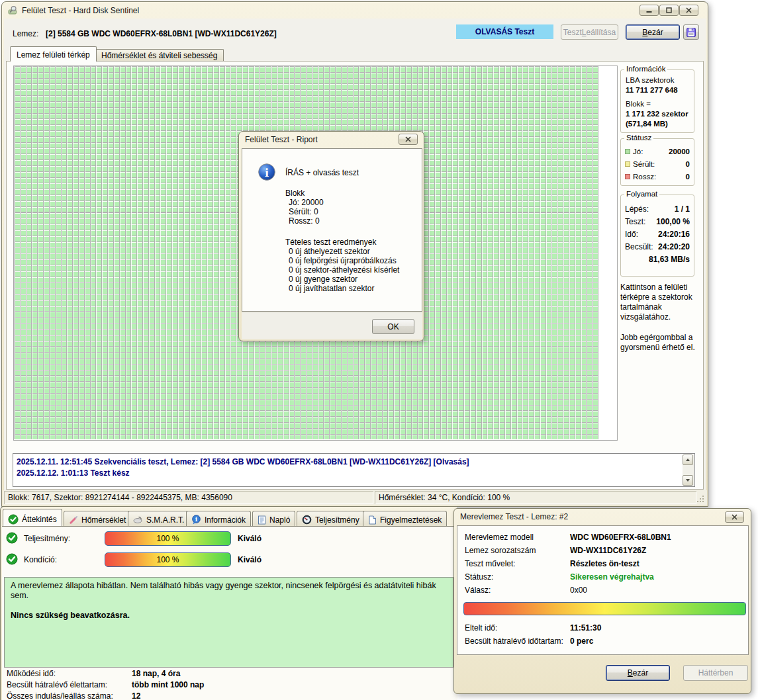 This screenshot has height=700, width=758. What do you see at coordinates (331, 242) in the screenshot?
I see `report-details-header: Tételes teszt eredmények` at bounding box center [331, 242].